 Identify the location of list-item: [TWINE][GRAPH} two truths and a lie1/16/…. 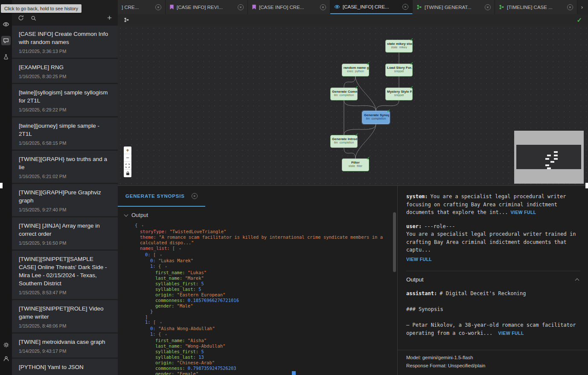
(65, 167).